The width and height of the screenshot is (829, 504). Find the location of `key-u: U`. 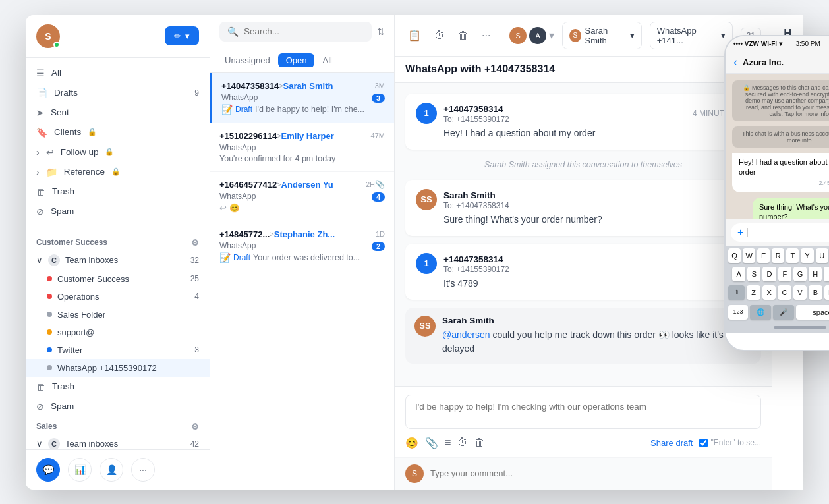

key-u: U is located at coordinates (822, 256).